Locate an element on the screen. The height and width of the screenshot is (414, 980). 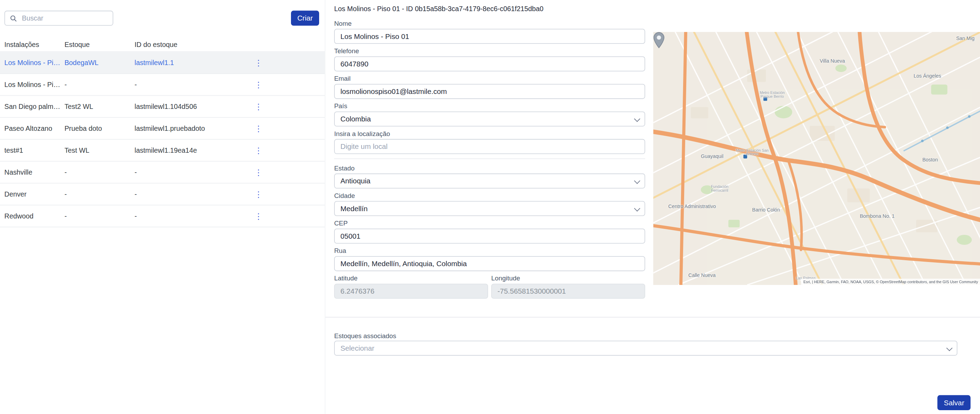
telefone-input is located at coordinates (490, 64).